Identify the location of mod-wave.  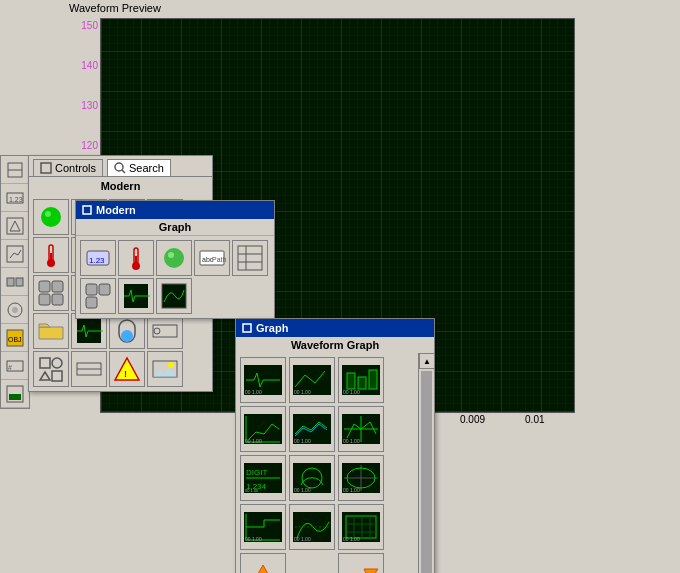
(136, 296).